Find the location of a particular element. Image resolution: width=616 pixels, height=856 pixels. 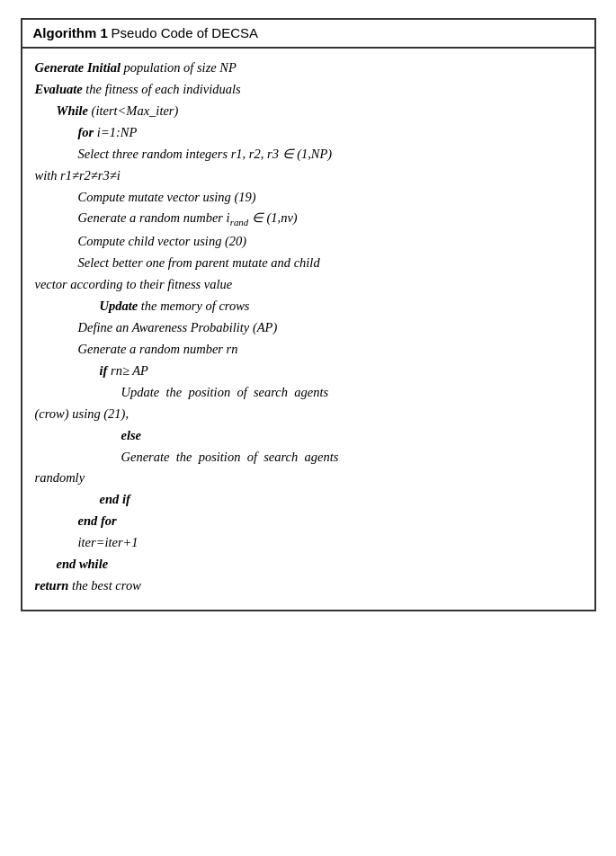

line-generate-position-b: randomly is located at coordinates (308, 478).